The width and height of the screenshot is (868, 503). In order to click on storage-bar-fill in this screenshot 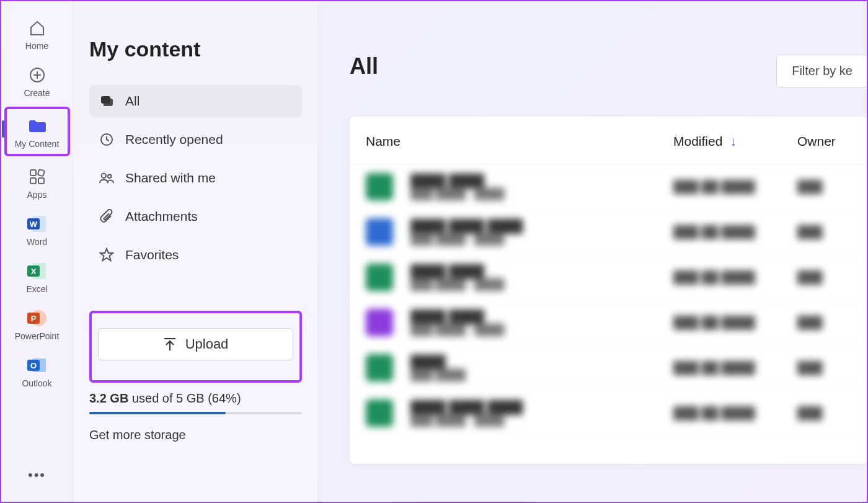, I will do `click(157, 413)`.